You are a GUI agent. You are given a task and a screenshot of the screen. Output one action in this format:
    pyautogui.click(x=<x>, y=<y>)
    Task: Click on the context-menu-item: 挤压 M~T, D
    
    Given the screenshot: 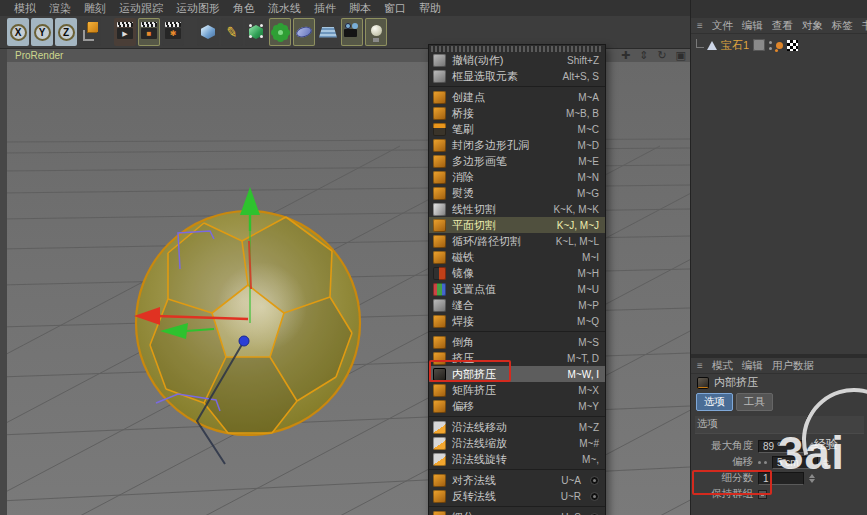 What is the action you would take?
    pyautogui.click(x=517, y=358)
    